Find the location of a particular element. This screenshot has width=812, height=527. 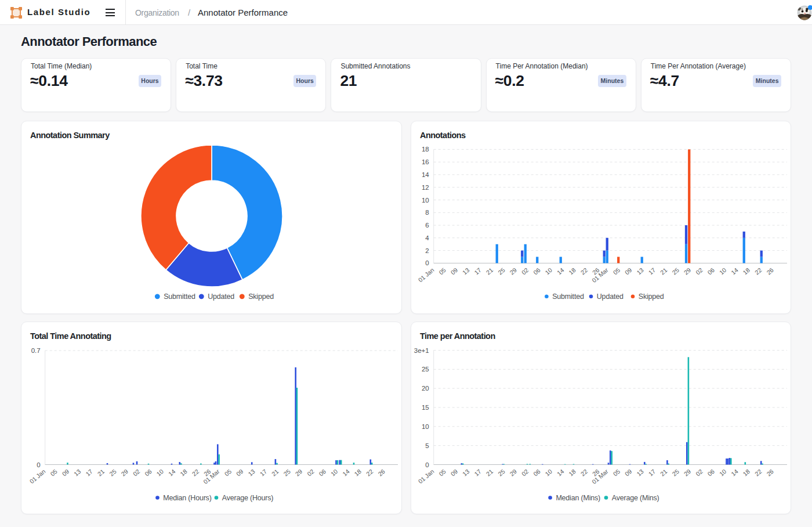

svg-text: 0.7 is located at coordinates (36, 351).